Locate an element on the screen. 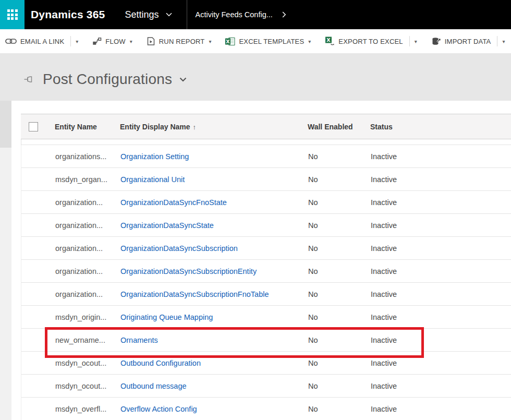  excel-templates-icon: X is located at coordinates (230, 42).